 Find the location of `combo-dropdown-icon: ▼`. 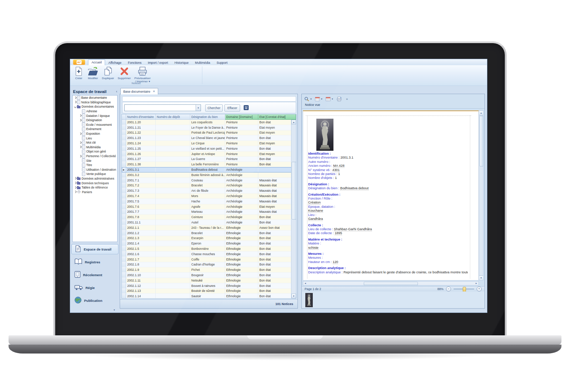

combo-dropdown-icon: ▼ is located at coordinates (198, 108).